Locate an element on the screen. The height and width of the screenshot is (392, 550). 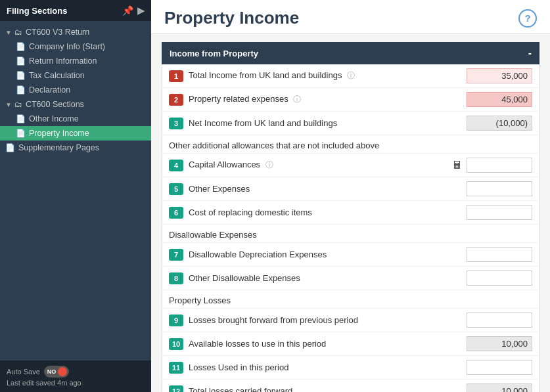
row-6-input-wrapper is located at coordinates (499, 213).